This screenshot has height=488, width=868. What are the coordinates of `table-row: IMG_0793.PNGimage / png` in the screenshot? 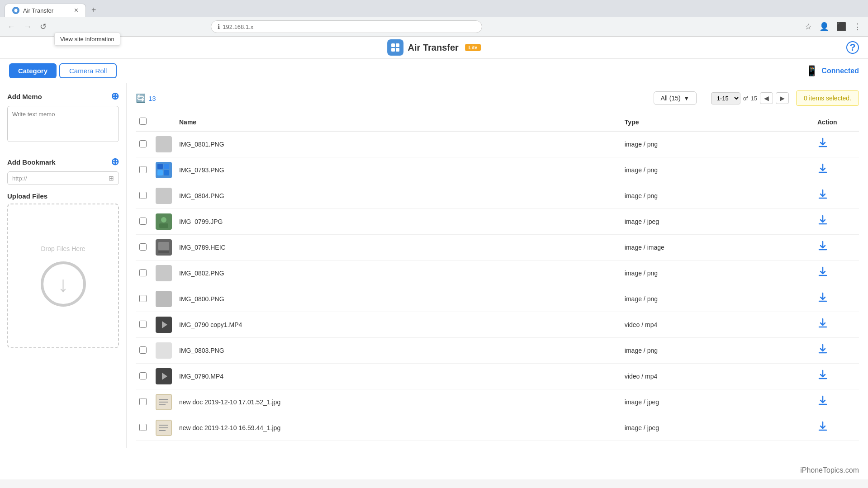 It's located at (498, 170).